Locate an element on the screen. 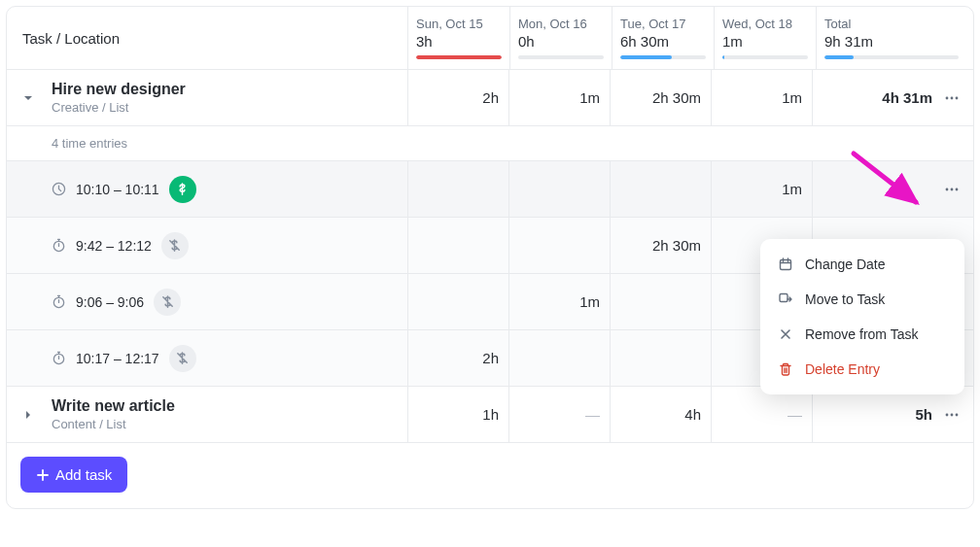 The image size is (980, 547). x-icon is located at coordinates (786, 334).